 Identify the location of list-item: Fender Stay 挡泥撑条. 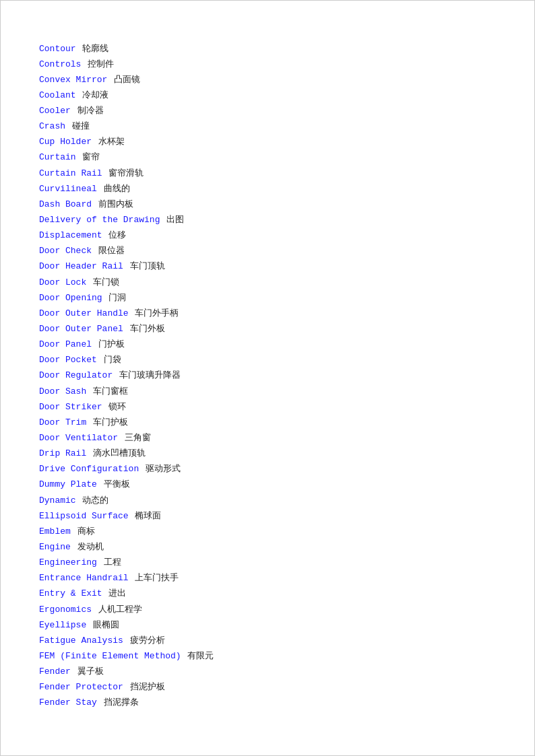
(268, 703).